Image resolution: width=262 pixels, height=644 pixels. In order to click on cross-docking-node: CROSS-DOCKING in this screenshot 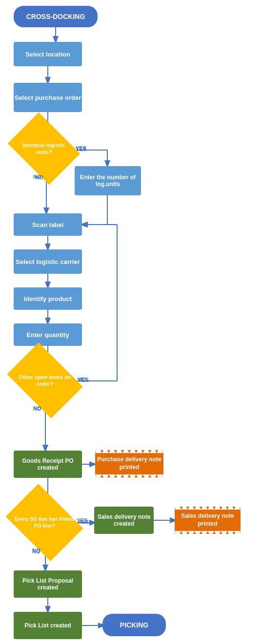, I will do `click(56, 17)`.